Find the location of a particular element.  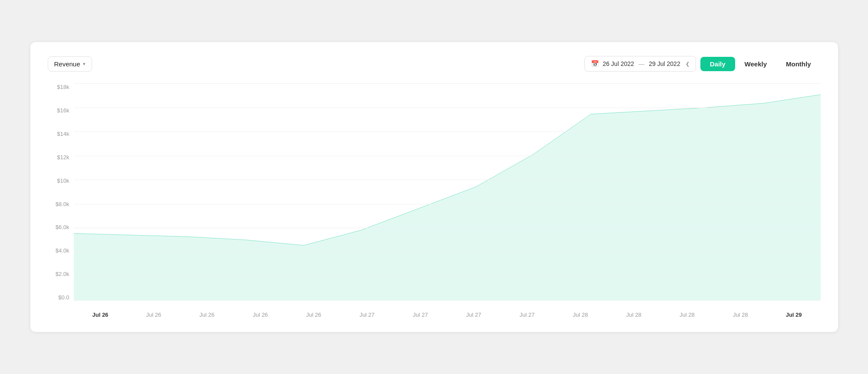

y-label: $2.0k is located at coordinates (61, 274).